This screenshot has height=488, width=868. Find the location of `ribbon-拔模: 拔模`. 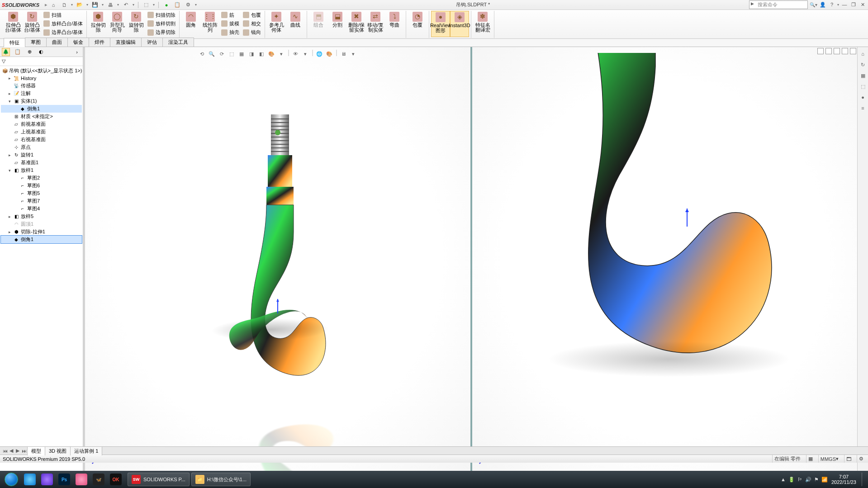

ribbon-拔模: 拔模 is located at coordinates (230, 24).